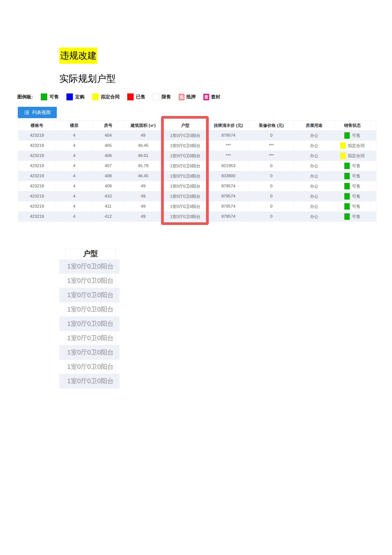 This screenshot has width=392, height=555. I want to click on table-row: 423219440546.451室0厅0卫0阳台******办公拟定合同, so click(197, 146).